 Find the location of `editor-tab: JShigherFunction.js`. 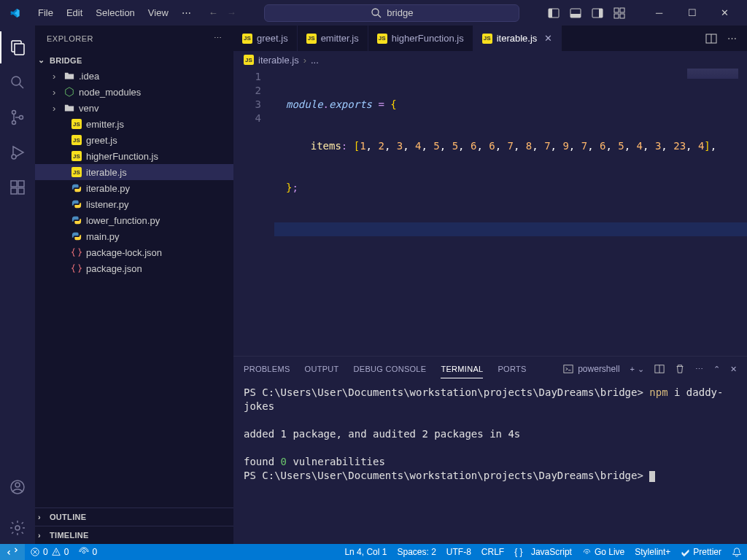

editor-tab: JShigherFunction.js is located at coordinates (421, 38).